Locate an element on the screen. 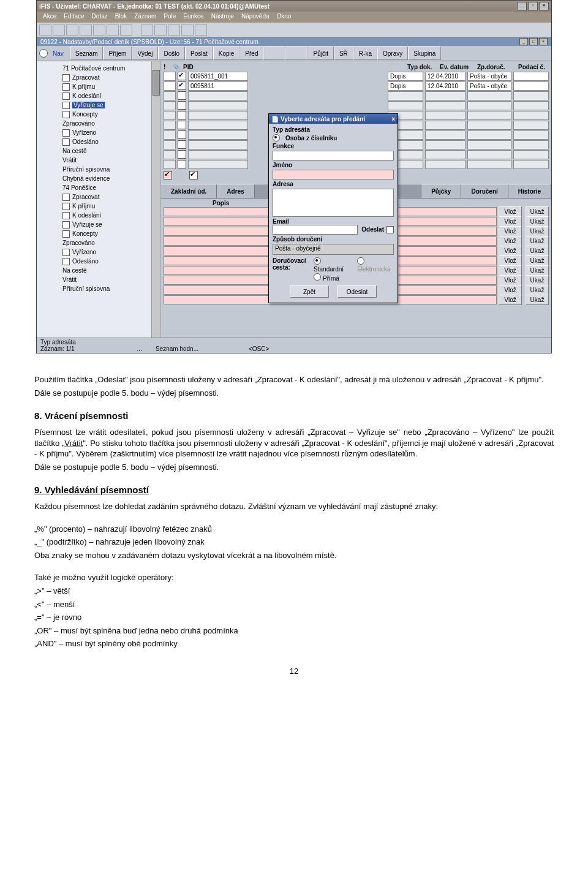 This screenshot has width=588, height=895. nav-tab: Před is located at coordinates (251, 53).